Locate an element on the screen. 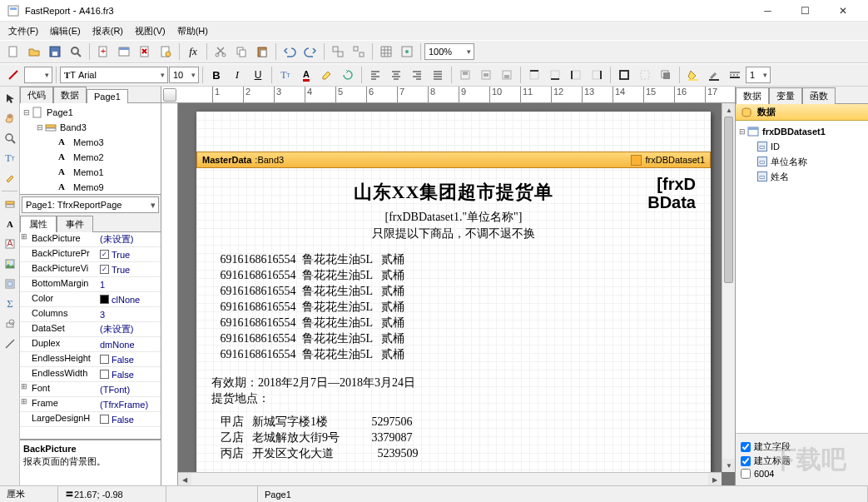 The image size is (868, 502). property-row: ColorclNone is located at coordinates (90, 300).